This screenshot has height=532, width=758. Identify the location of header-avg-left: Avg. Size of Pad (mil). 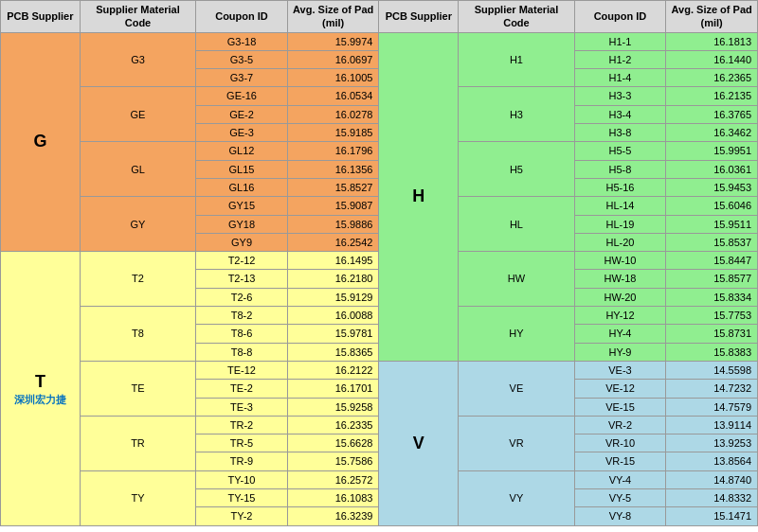
(334, 17).